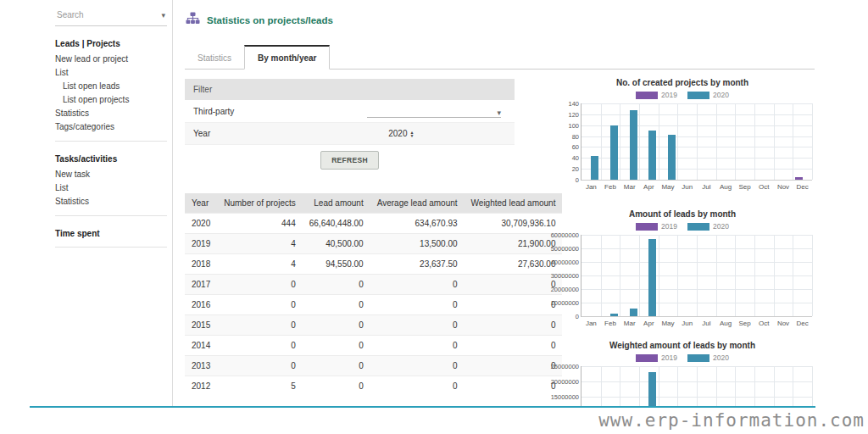 This screenshot has width=868, height=434. I want to click on table-row: 2019440,500.0013,500.0021,900.00, so click(373, 244).